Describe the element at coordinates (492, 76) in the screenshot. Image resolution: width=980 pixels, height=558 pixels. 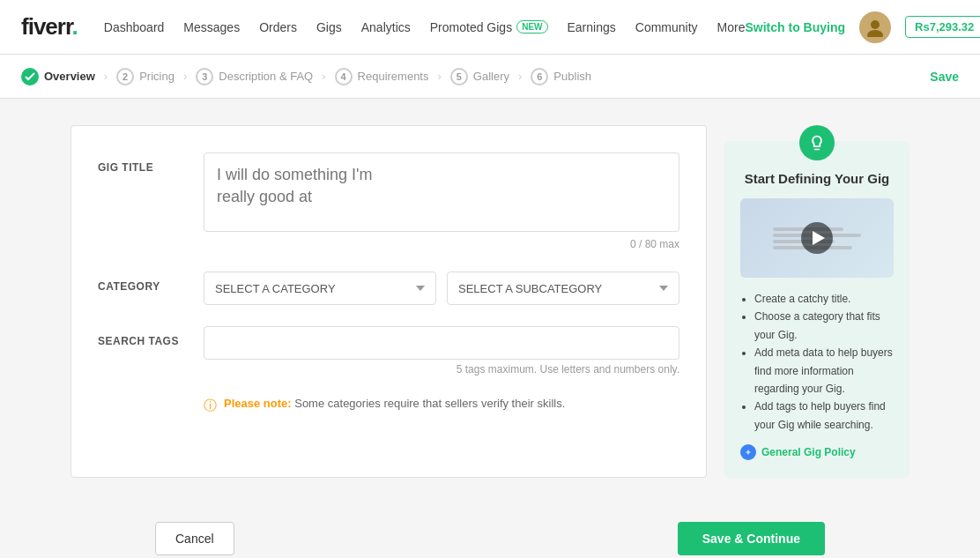
I see `step-label-gallery: Gallery` at that location.